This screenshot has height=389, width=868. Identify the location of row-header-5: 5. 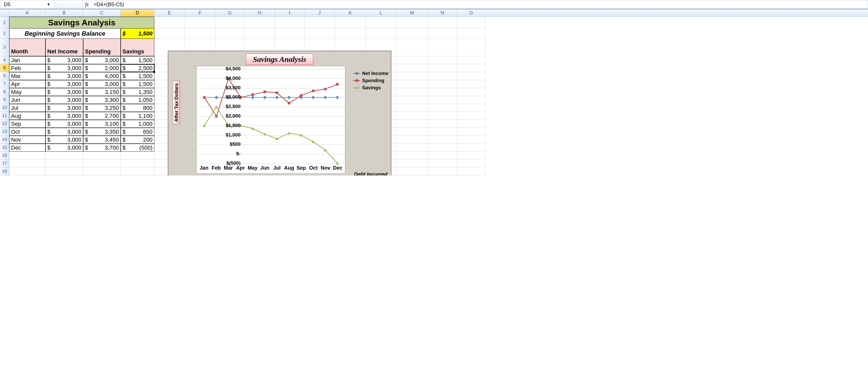
(5, 68).